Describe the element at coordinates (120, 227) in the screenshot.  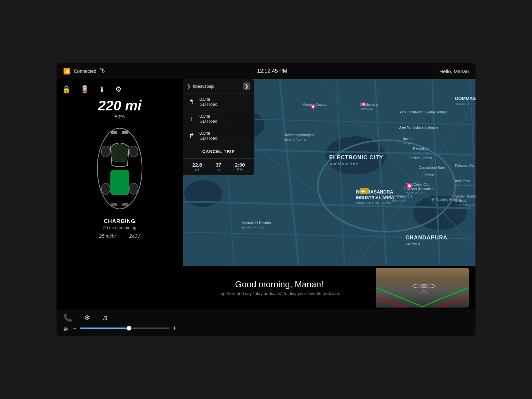
I see `charging-remaining: 20 min remaining` at that location.